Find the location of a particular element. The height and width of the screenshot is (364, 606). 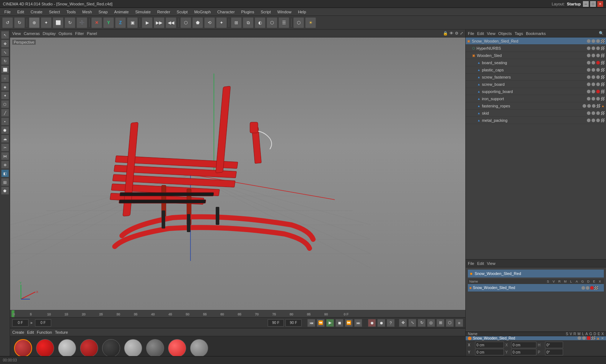

object-row-hypernurbs: ⬡ HyperNURBS is located at coordinates (536, 48).